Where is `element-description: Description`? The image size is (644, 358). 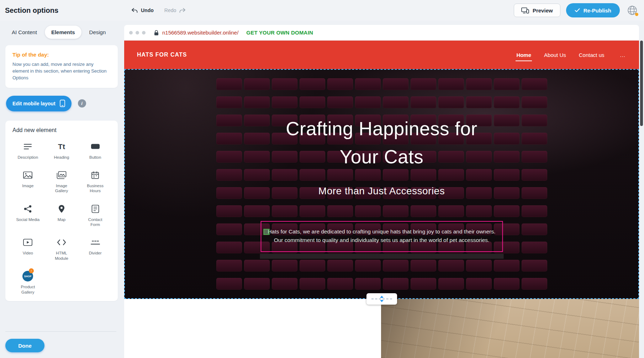 element-description: Description is located at coordinates (28, 151).